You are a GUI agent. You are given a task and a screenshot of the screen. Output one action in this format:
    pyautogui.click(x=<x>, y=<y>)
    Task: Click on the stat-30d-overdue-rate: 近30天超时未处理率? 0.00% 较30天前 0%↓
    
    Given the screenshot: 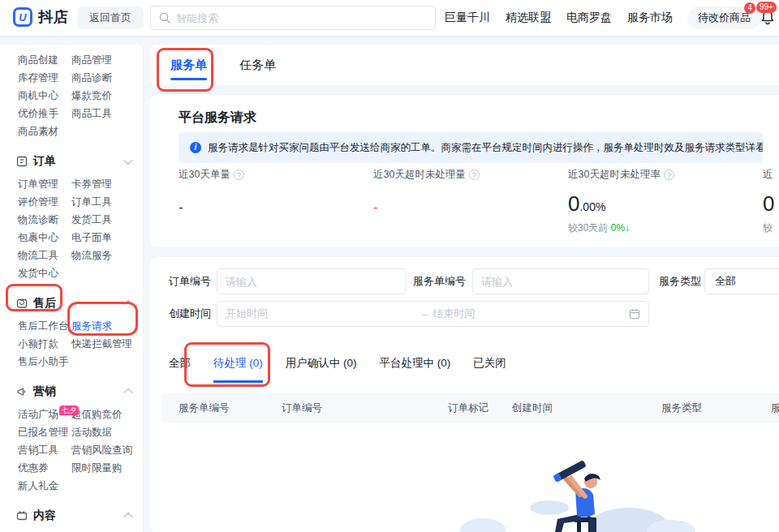 What is the action you would take?
    pyautogui.click(x=622, y=201)
    